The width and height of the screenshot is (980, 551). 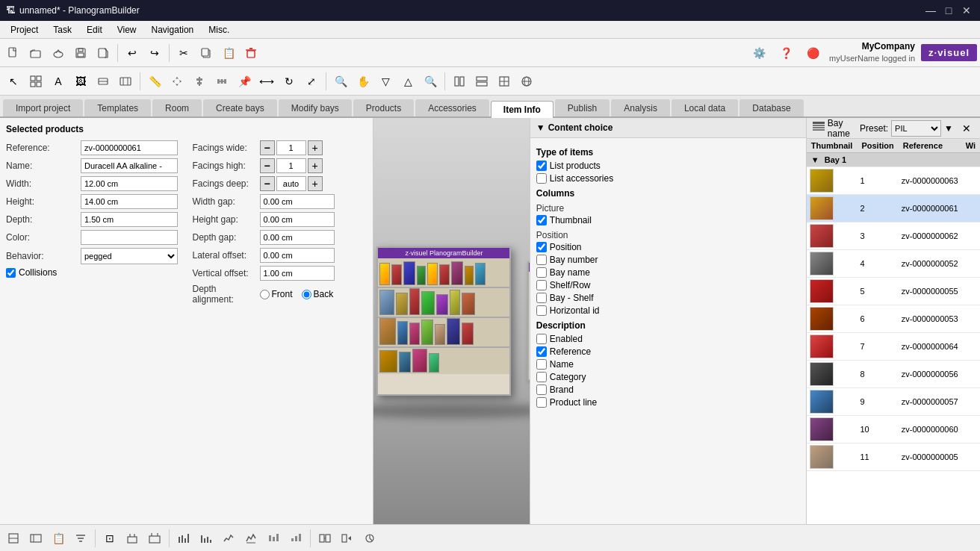 I want to click on save-button, so click(x=81, y=53).